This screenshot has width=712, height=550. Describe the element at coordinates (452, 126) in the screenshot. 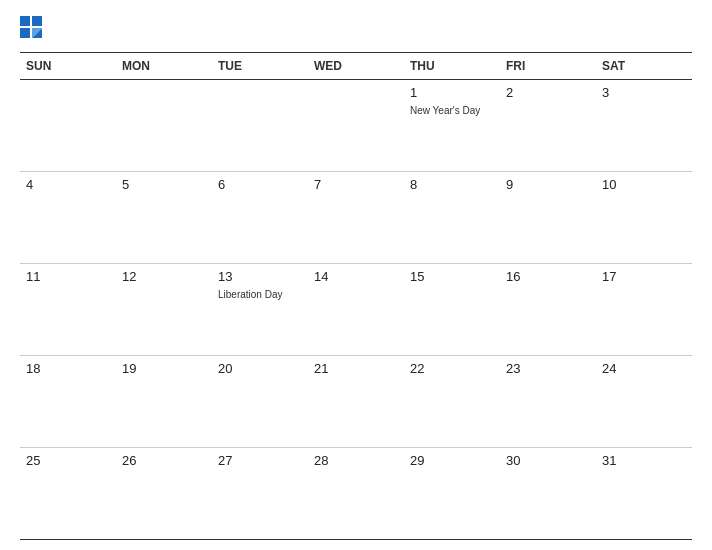

I see `day-cell: 1New Year's Day` at that location.